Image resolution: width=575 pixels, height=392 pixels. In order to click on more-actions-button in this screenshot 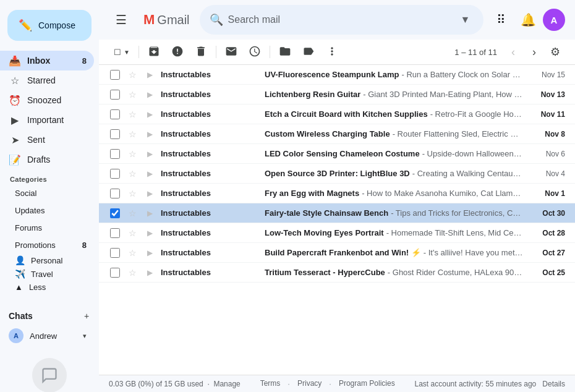, I will do `click(332, 52)`.